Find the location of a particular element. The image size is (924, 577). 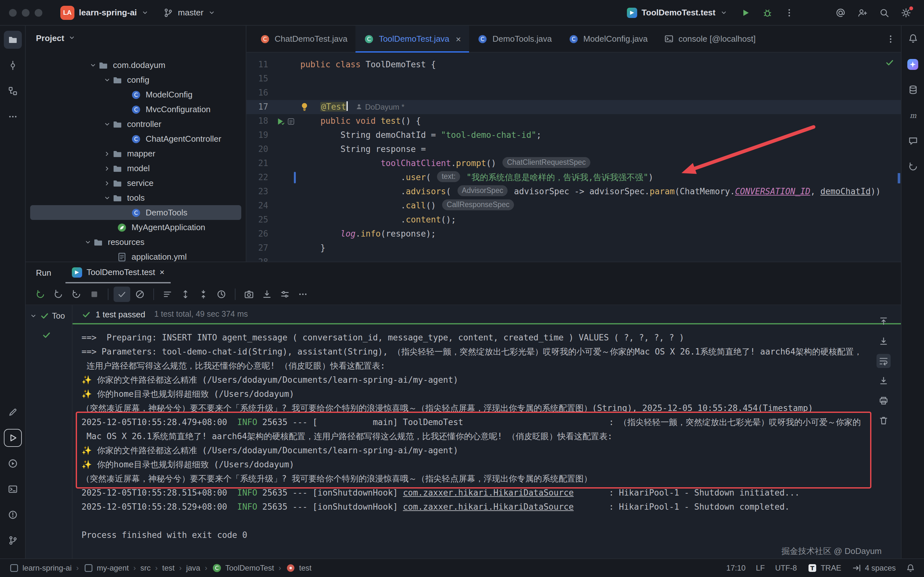

more-button is located at coordinates (303, 294).